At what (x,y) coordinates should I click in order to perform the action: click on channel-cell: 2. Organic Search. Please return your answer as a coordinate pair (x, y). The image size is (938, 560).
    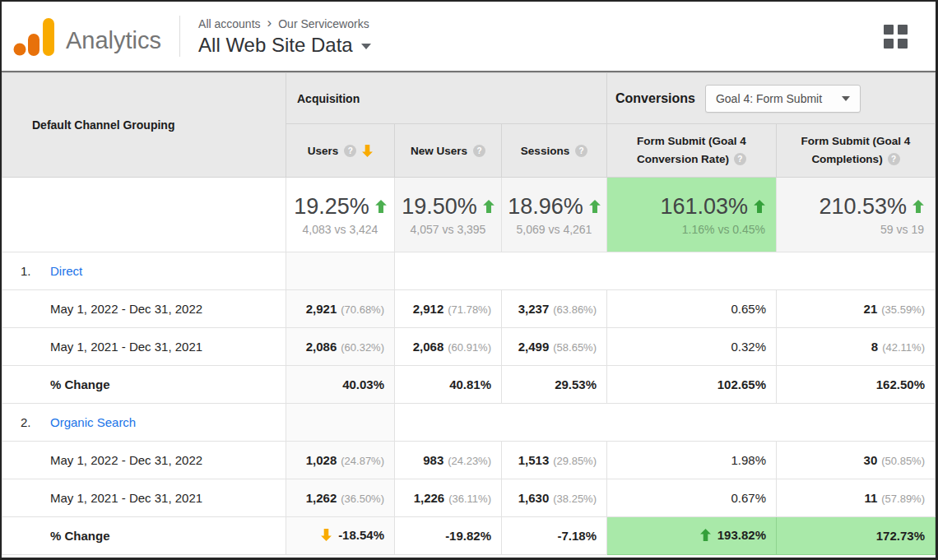
    Looking at the image, I should click on (145, 423).